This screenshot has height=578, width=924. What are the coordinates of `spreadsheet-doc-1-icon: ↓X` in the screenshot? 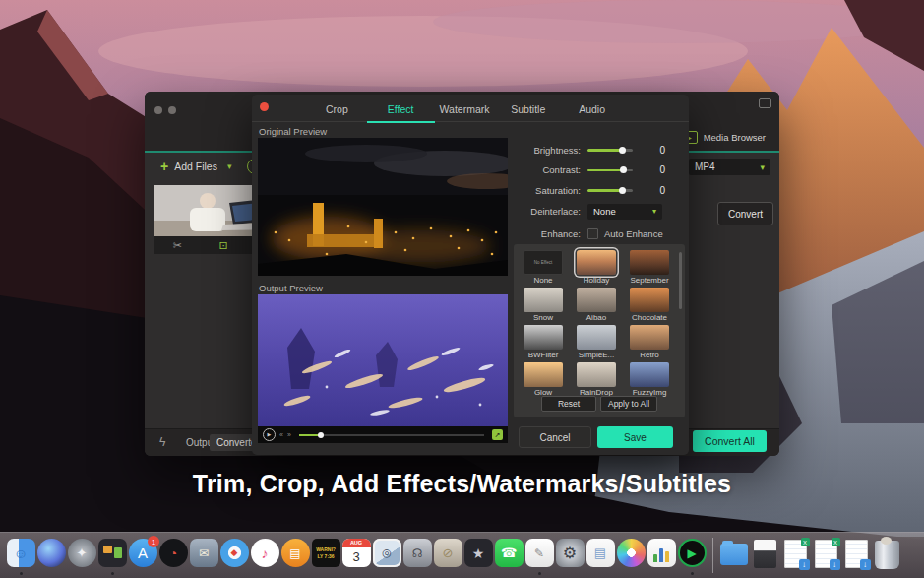 It's located at (795, 555).